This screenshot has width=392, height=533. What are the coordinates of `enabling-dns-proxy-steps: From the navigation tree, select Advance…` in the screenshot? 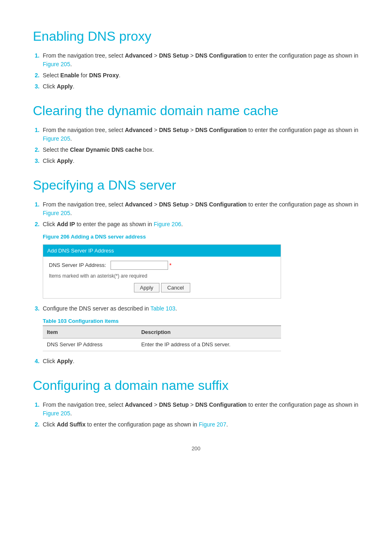 It's located at (200, 71).